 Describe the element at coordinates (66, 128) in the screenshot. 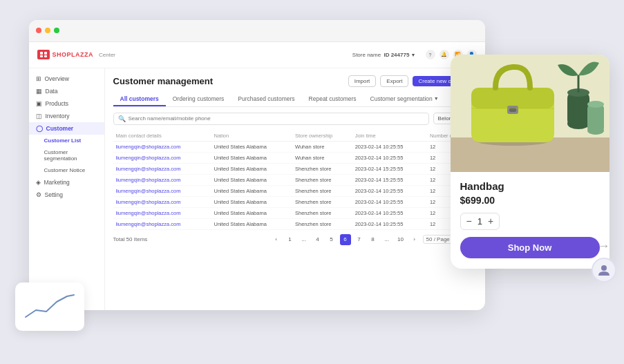

I see `sidebar-item-customer: ◯ Customer` at that location.